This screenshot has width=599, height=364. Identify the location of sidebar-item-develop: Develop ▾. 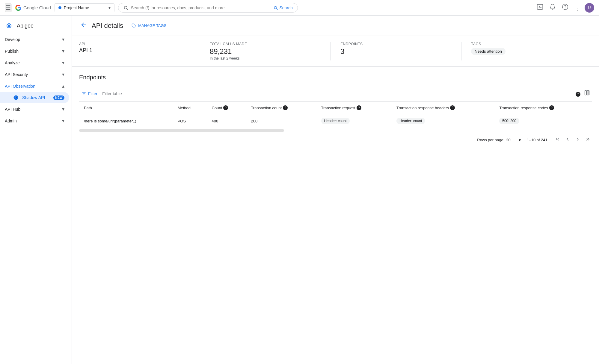
(35, 40).